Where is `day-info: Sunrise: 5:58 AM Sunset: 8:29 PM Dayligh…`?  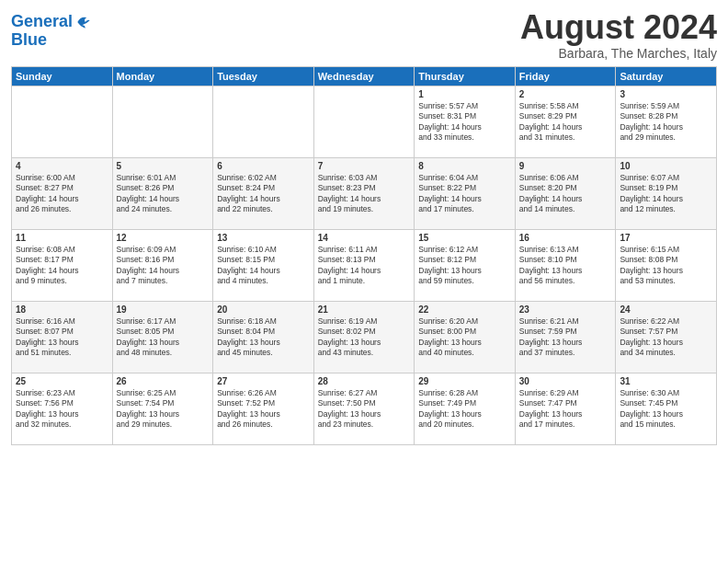
day-info: Sunrise: 5:58 AM Sunset: 8:29 PM Dayligh… is located at coordinates (566, 122).